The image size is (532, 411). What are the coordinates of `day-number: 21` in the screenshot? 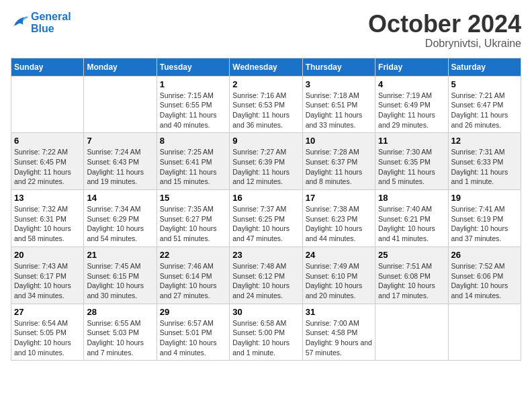 It's located at (120, 255).